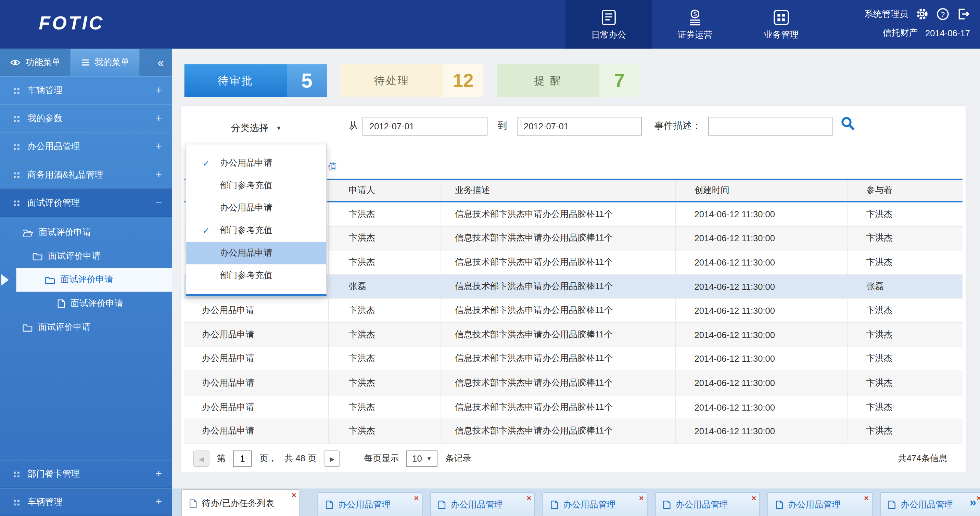 The height and width of the screenshot is (516, 980). What do you see at coordinates (86, 175) in the screenshot?
I see `sidebar-item-wine-gifts: 商务用酒&礼品管理 +` at bounding box center [86, 175].